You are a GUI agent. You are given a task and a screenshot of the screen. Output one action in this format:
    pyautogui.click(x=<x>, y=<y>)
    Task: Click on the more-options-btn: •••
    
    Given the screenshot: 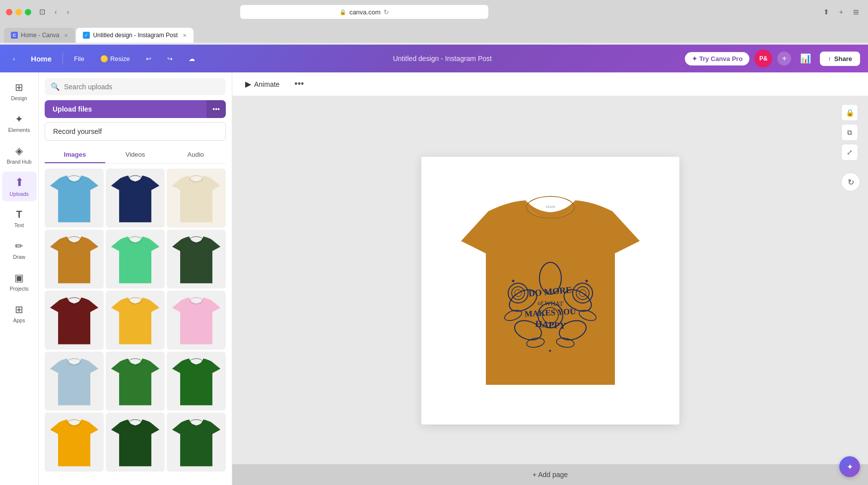 What is the action you would take?
    pyautogui.click(x=299, y=84)
    